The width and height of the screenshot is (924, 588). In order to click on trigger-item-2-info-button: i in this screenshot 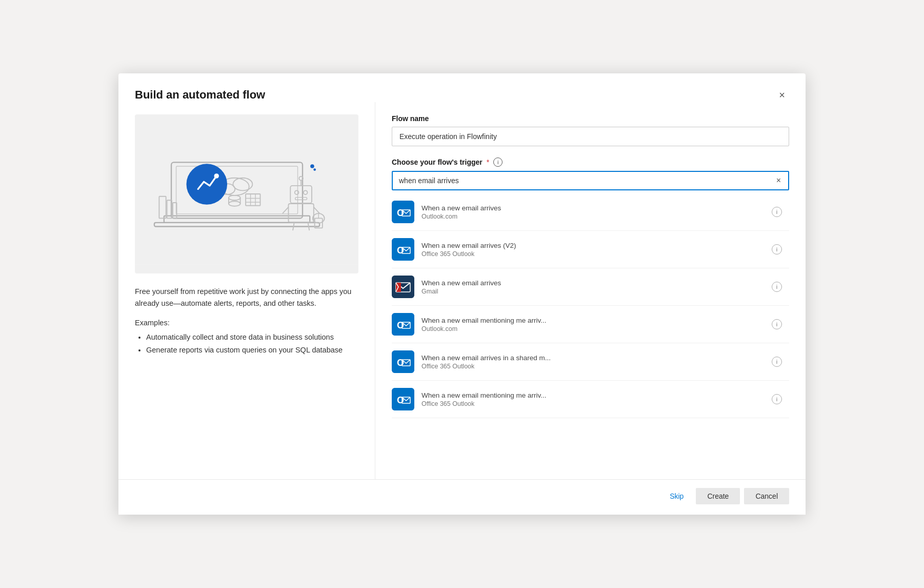, I will do `click(777, 249)`.